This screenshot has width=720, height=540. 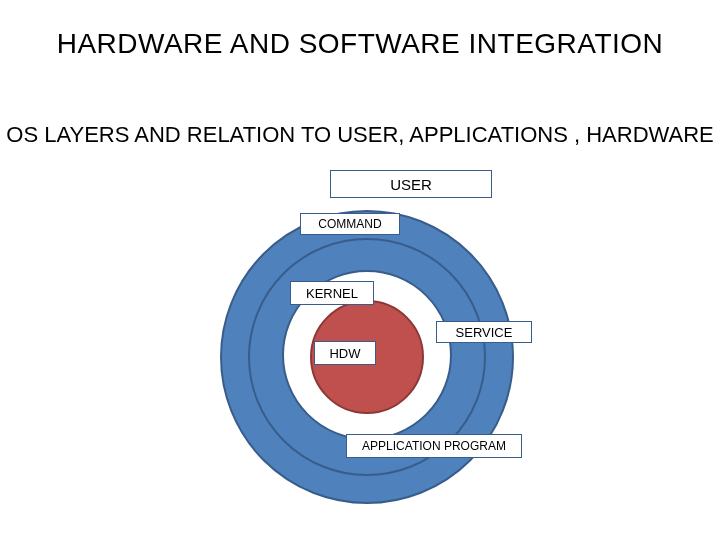 What do you see at coordinates (360, 135) in the screenshot?
I see `page-subtitle: OS LAYERS AND RELATION TO USER, APPLICAT…` at bounding box center [360, 135].